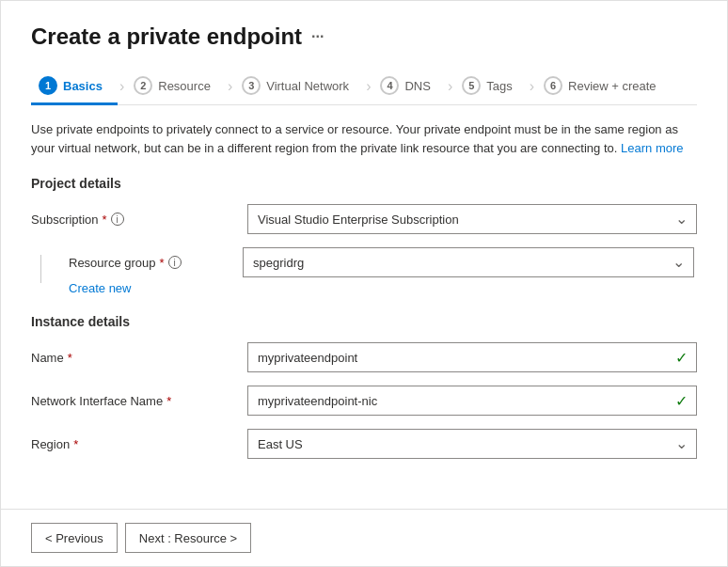  I want to click on subscription-row: Subscription * i Visual Studio Enterpris…, so click(364, 219).